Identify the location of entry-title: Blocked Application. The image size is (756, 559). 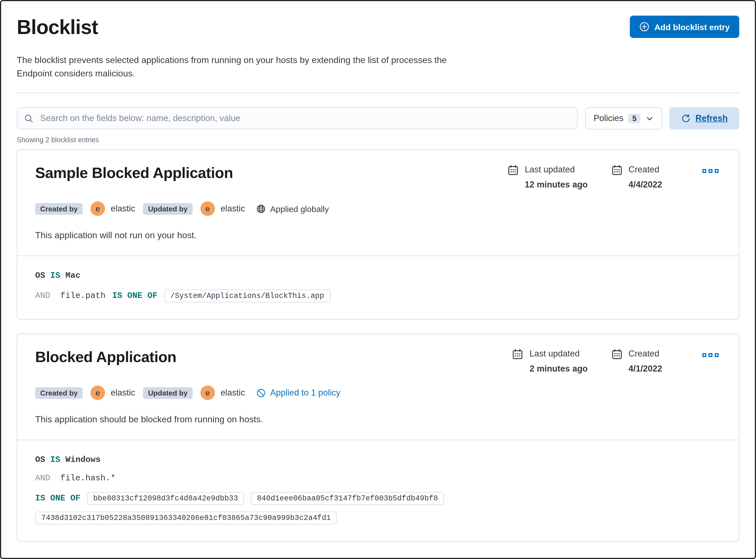
(106, 357).